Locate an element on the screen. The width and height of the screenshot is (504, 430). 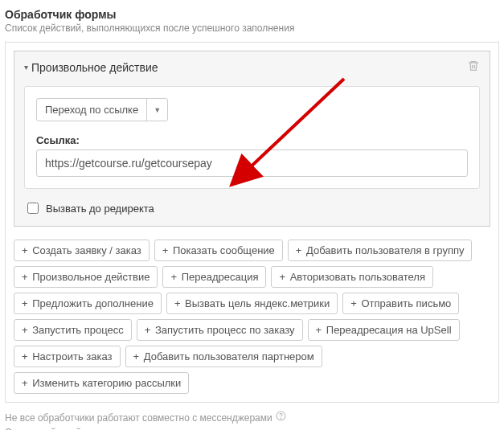
before-redirect-checkbox: Вызвать до редиректа is located at coordinates (252, 208).